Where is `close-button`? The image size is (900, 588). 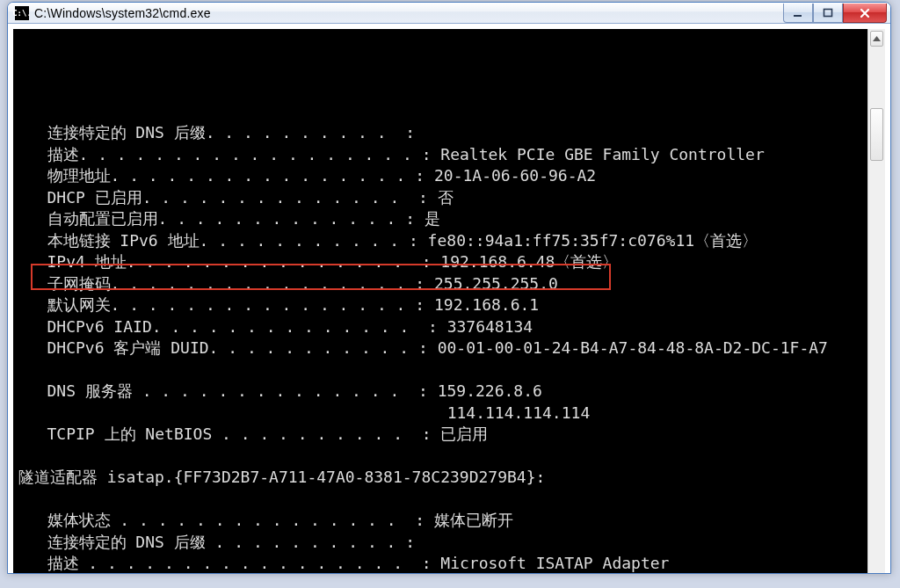
close-button is located at coordinates (865, 13).